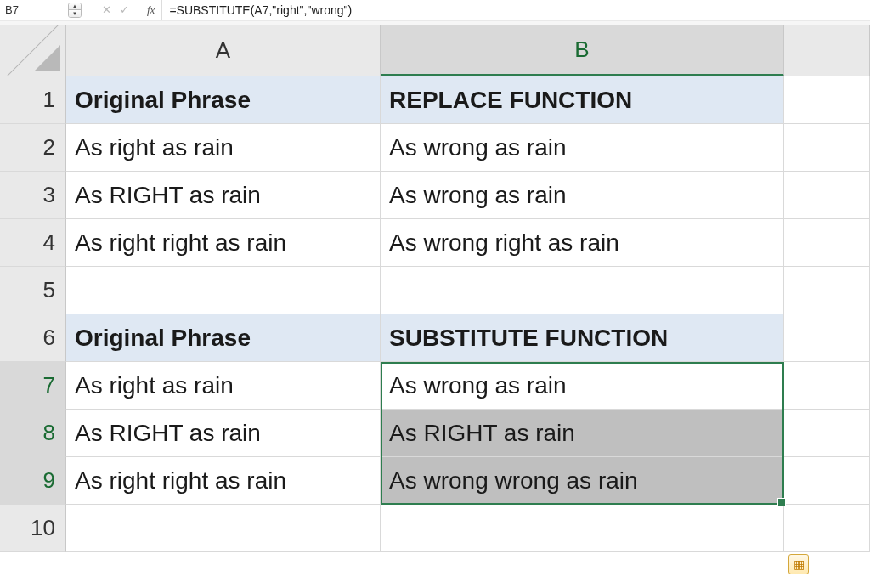 This screenshot has height=588, width=870. Describe the element at coordinates (75, 7) in the screenshot. I see `stepper-up-icon: ▲` at that location.